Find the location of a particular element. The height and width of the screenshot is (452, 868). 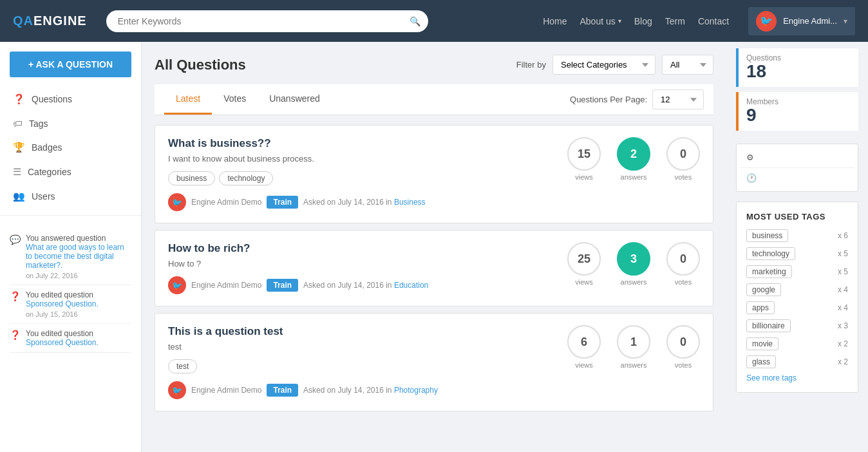

most-used-tags-title: MOST USED TAGS is located at coordinates (797, 216).